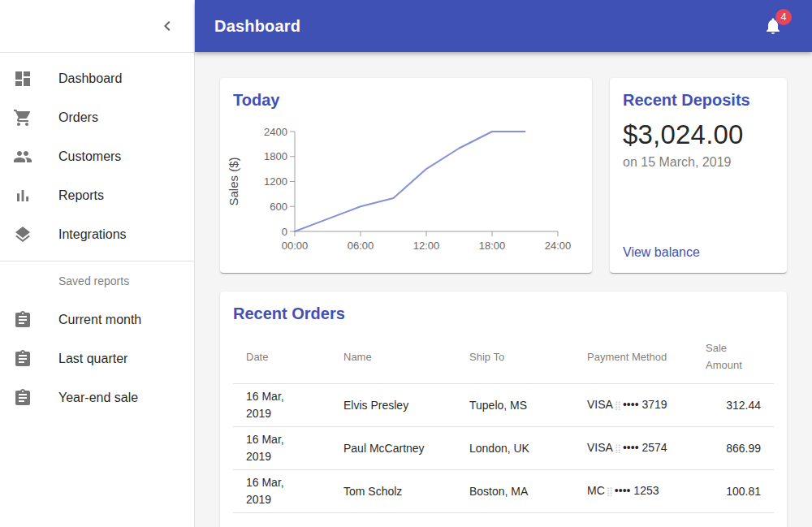 The width and height of the screenshot is (812, 527). I want to click on column-header-payment-method: Payment Method, so click(633, 357).